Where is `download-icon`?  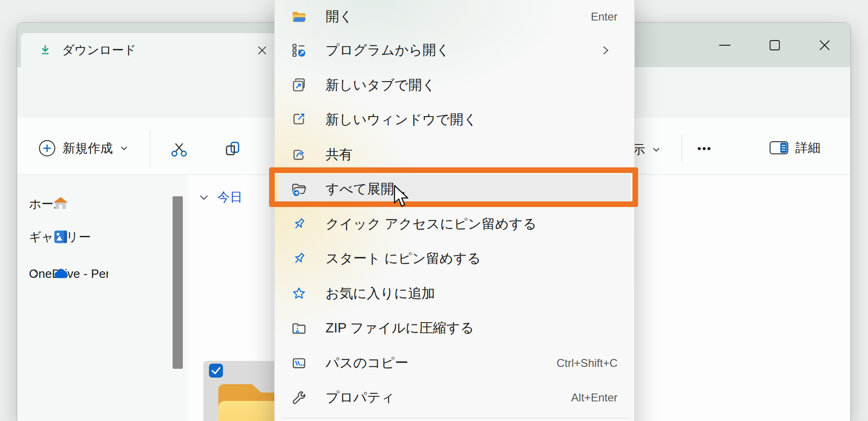 download-icon is located at coordinates (45, 50).